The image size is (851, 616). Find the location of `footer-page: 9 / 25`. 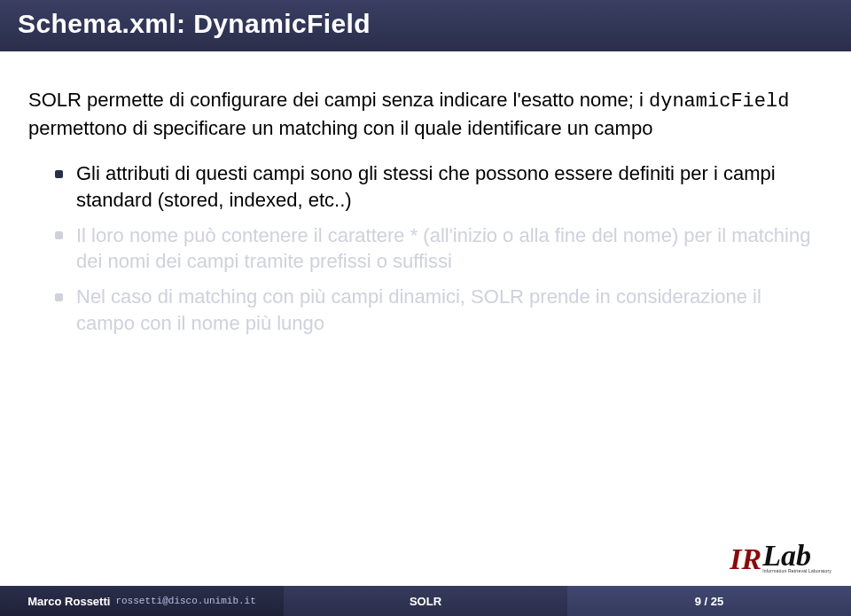

footer-page: 9 / 25 is located at coordinates (709, 601).